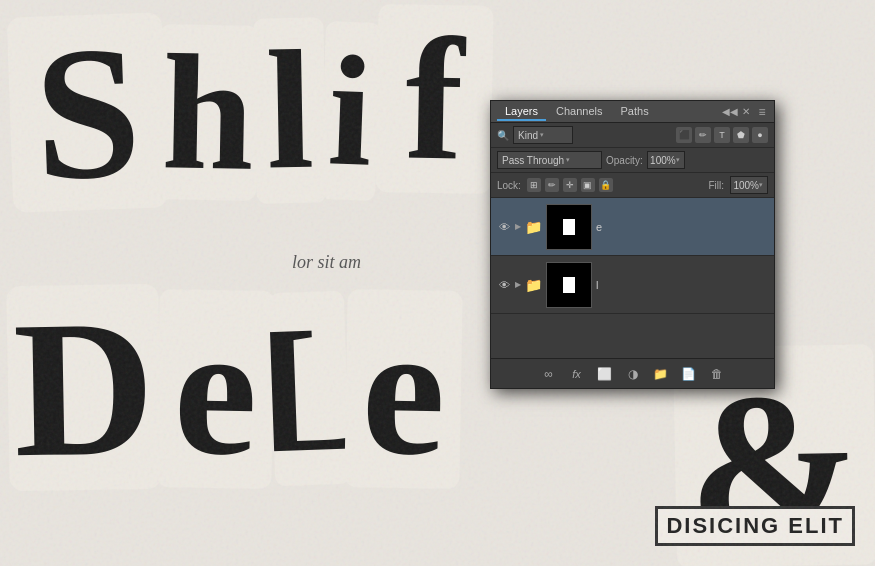 This screenshot has height=566, width=875. Describe the element at coordinates (543, 135) in the screenshot. I see `kind-dropdown: Kind ▾` at that location.